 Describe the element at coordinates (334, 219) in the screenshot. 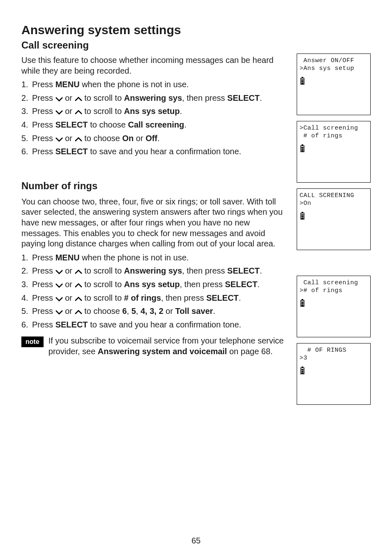

I see `lcd-screen: CALL SCREENING >On` at that location.